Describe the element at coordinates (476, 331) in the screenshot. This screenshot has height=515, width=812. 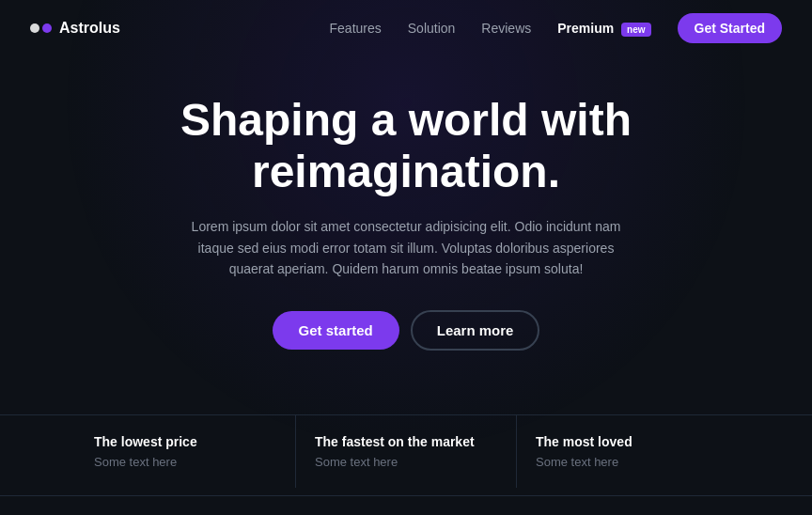
I see `learn-more-button: Learn more` at that location.